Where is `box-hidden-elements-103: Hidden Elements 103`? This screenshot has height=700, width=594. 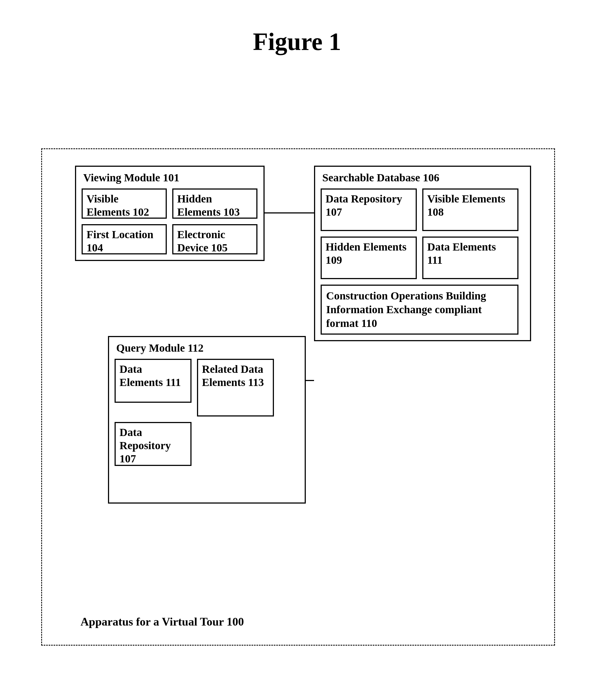
box-hidden-elements-103: Hidden Elements 103 is located at coordinates (215, 203).